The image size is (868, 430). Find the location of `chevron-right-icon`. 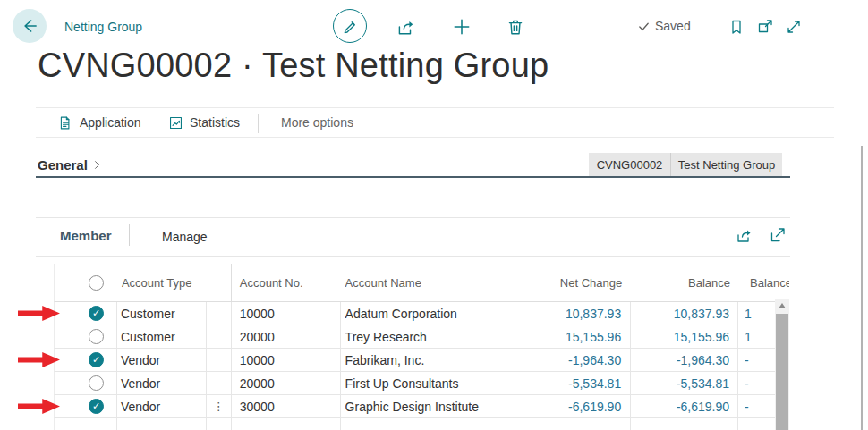

chevron-right-icon is located at coordinates (97, 164).